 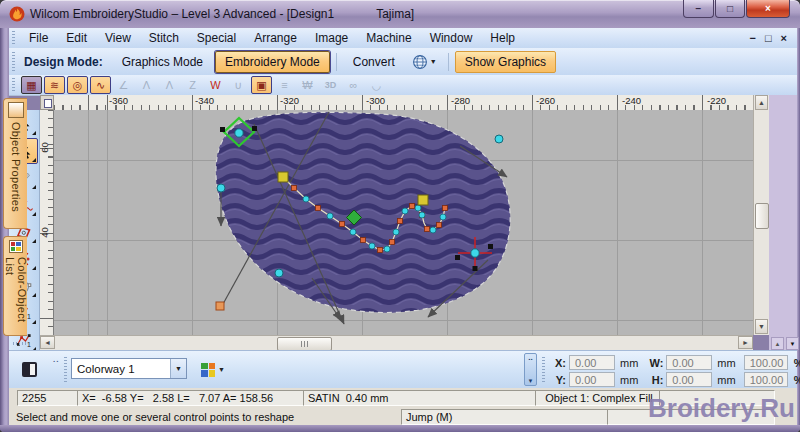 What do you see at coordinates (162, 62) in the screenshot?
I see `graphics-mode-button: Graphics Mode` at bounding box center [162, 62].